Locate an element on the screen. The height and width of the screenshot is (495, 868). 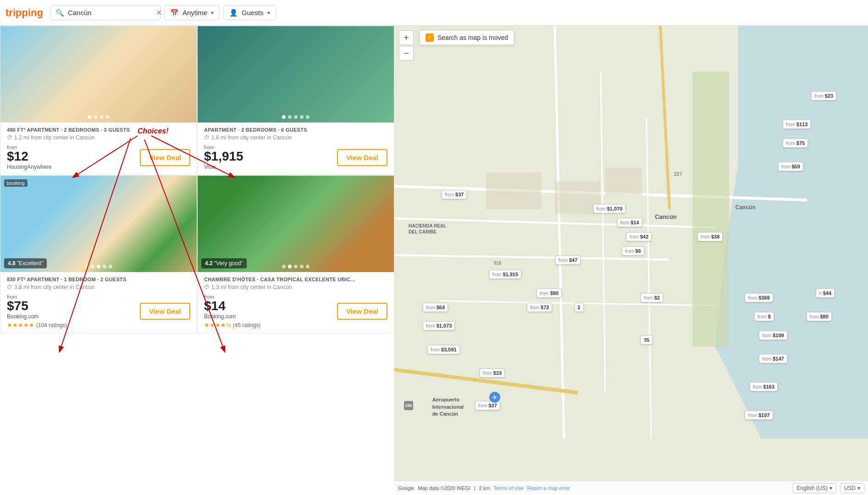
price-pin: from $75 is located at coordinates (795, 143).